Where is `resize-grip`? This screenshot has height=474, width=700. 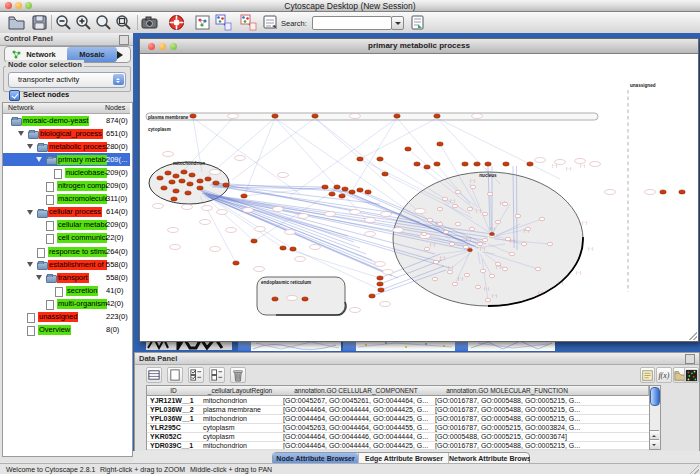 resize-grip is located at coordinates (693, 336).